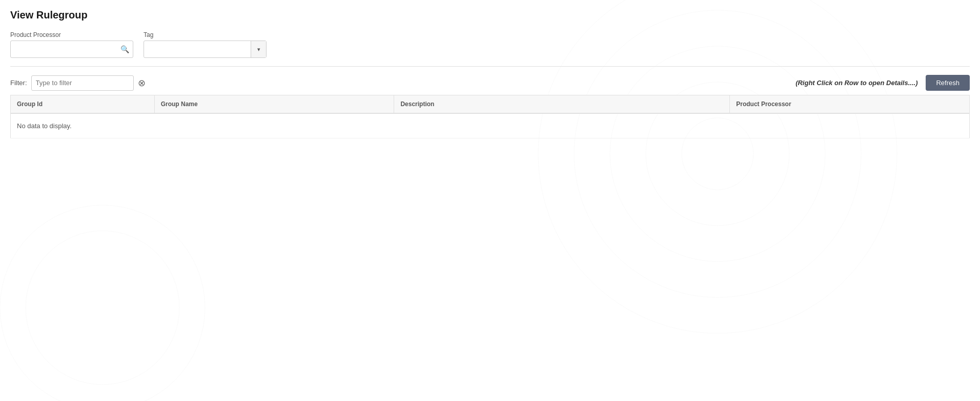 This screenshot has height=401, width=980. I want to click on tag-filter-group: Tag ▾, so click(205, 45).